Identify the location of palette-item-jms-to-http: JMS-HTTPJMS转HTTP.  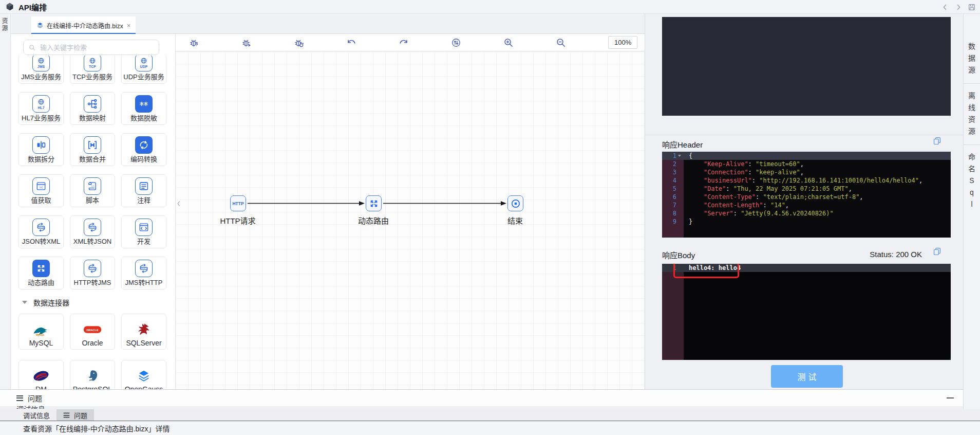
(144, 273).